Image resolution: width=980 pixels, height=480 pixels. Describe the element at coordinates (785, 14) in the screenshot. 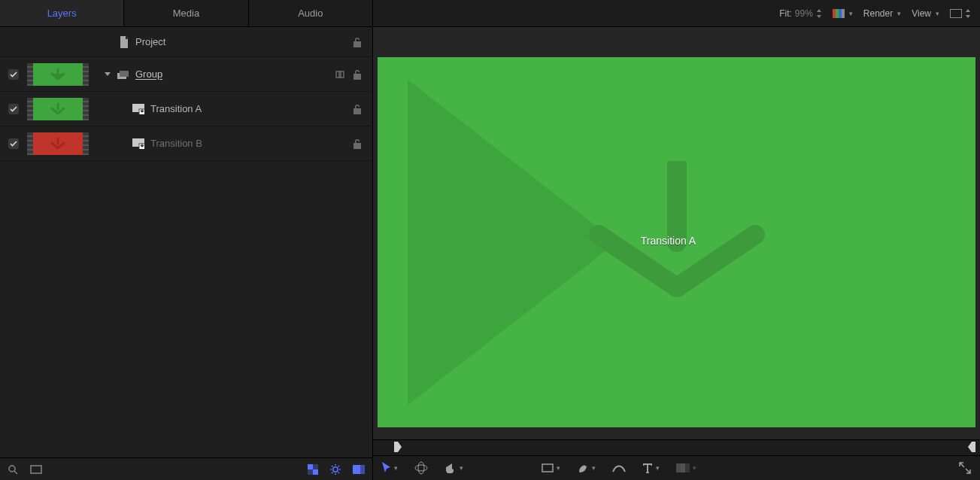

I see `fit-label: Fit:` at that location.